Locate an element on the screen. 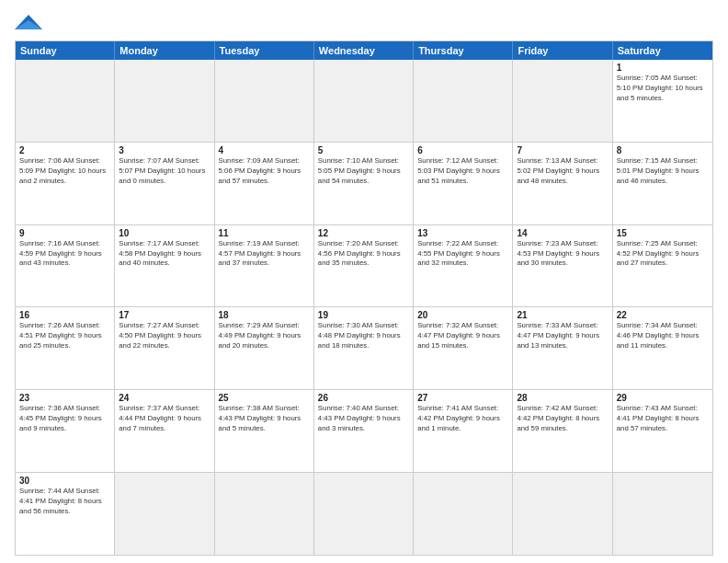 This screenshot has height=563, width=728. day-number: 28 is located at coordinates (563, 397).